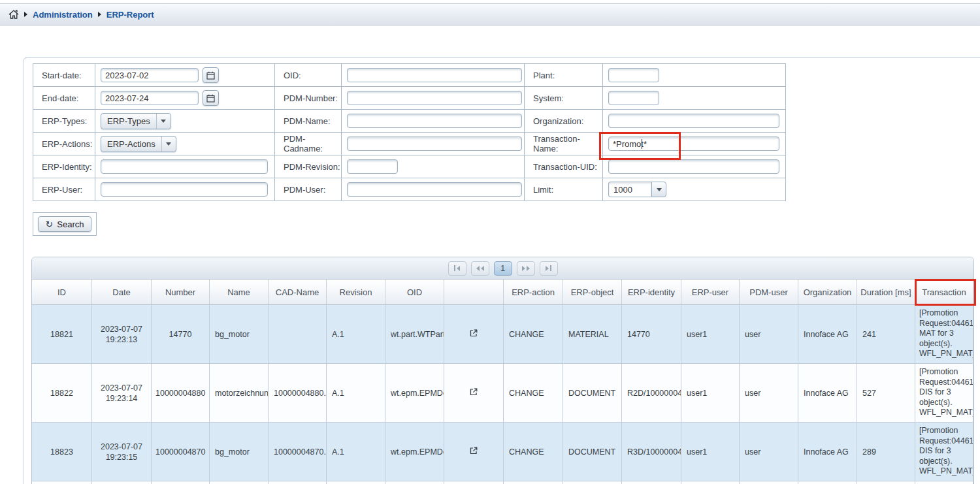 The height and width of the screenshot is (484, 980). What do you see at coordinates (150, 98) in the screenshot?
I see `end-date-input` at bounding box center [150, 98].